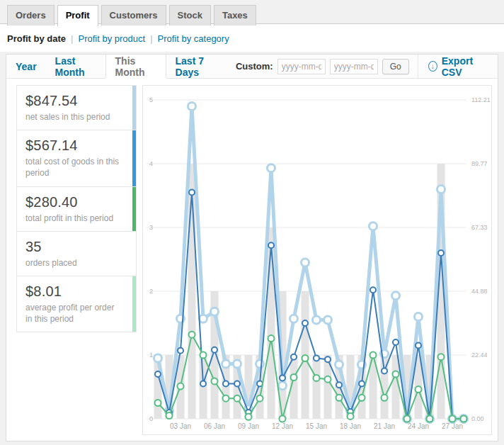 This screenshot has width=504, height=445. Describe the element at coordinates (316, 427) in the screenshot. I see `svg-text: 15 Jan` at that location.